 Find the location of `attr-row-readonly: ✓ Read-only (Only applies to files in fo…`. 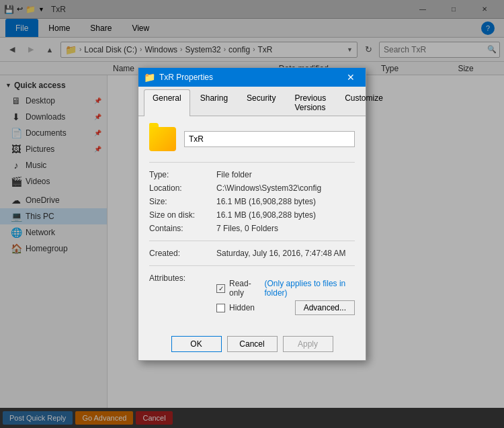

attr-row-readonly: ✓ Read-only (Only applies to files in fo… is located at coordinates (286, 288).